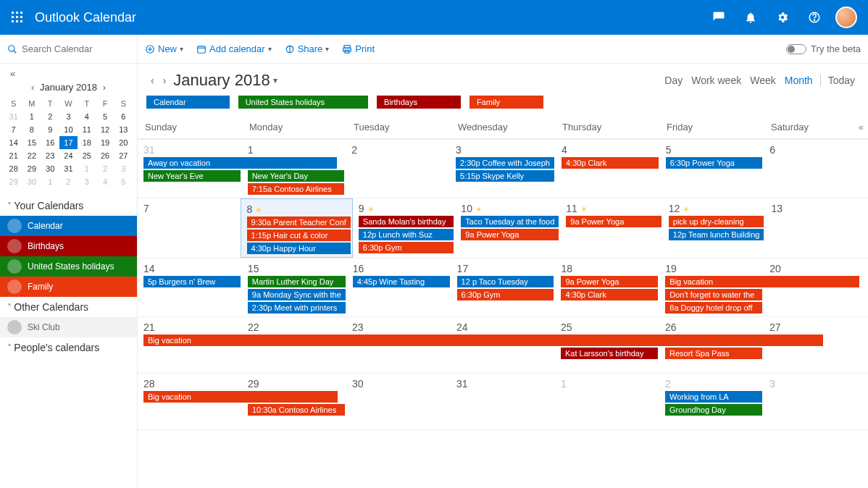 Image resolution: width=868 pixels, height=488 pixels. Describe the element at coordinates (399, 287) in the screenshot. I see `day-cell: 164:45p Wine Tasting` at that location.